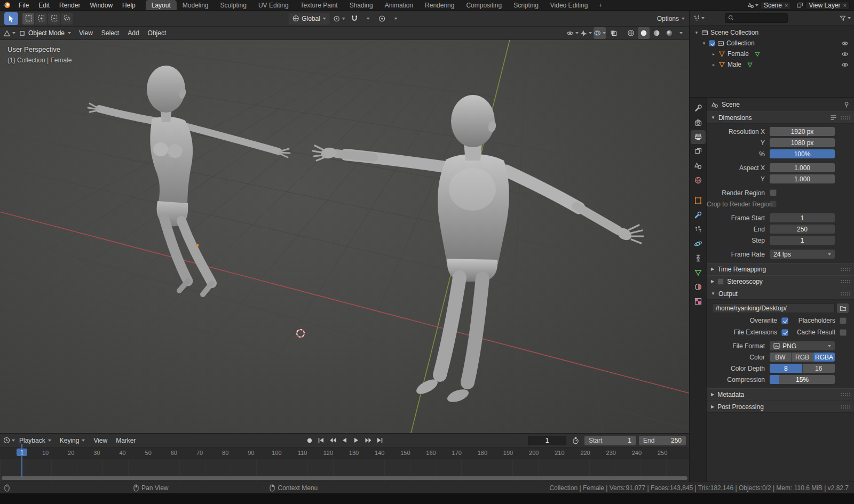  What do you see at coordinates (699, 18) in the screenshot?
I see `outliner-editor-type-button` at bounding box center [699, 18].